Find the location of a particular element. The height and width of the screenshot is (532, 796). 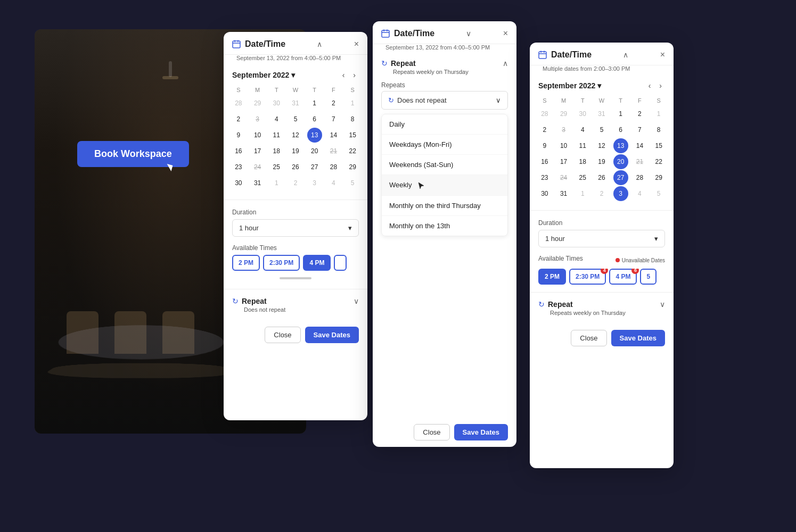

panel1-close-button: × is located at coordinates (357, 44).